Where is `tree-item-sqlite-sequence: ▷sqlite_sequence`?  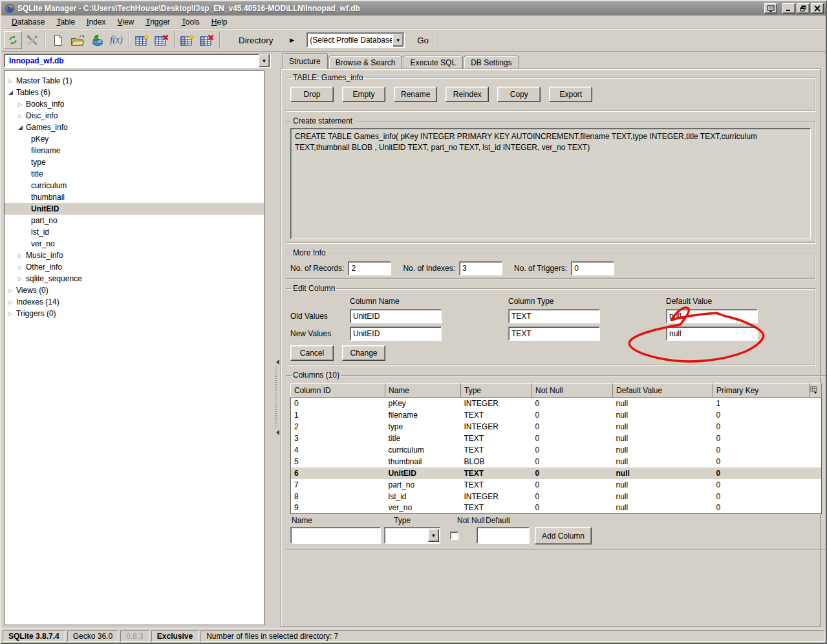 tree-item-sqlite-sequence: ▷sqlite_sequence is located at coordinates (134, 279).